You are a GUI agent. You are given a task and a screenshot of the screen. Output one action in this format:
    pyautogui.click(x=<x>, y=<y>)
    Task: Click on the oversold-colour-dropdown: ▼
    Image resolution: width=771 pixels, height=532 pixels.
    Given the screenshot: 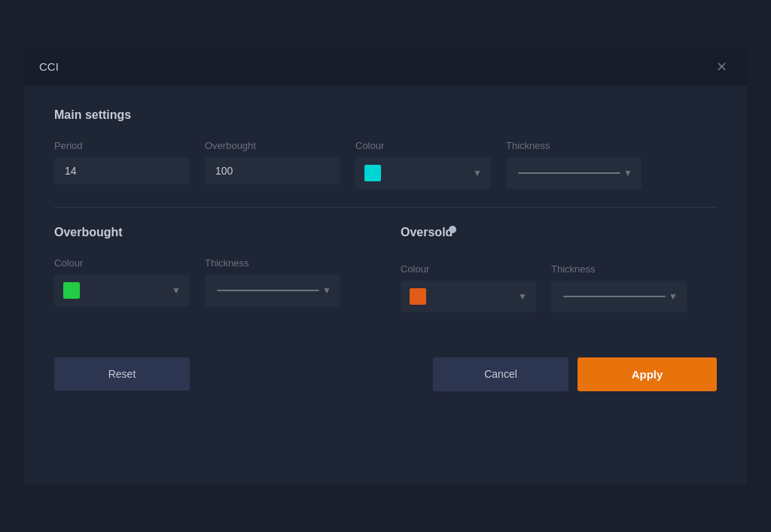 What is the action you would take?
    pyautogui.click(x=468, y=296)
    